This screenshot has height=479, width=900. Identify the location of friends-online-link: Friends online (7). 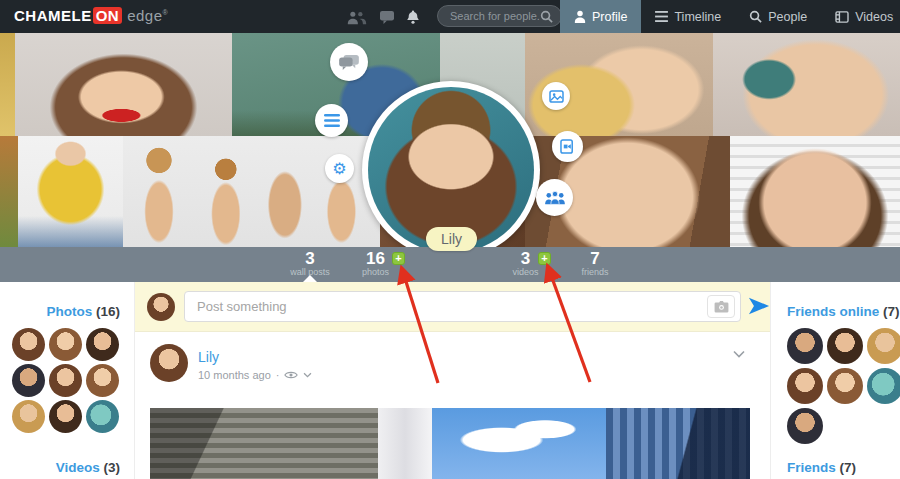
(844, 312).